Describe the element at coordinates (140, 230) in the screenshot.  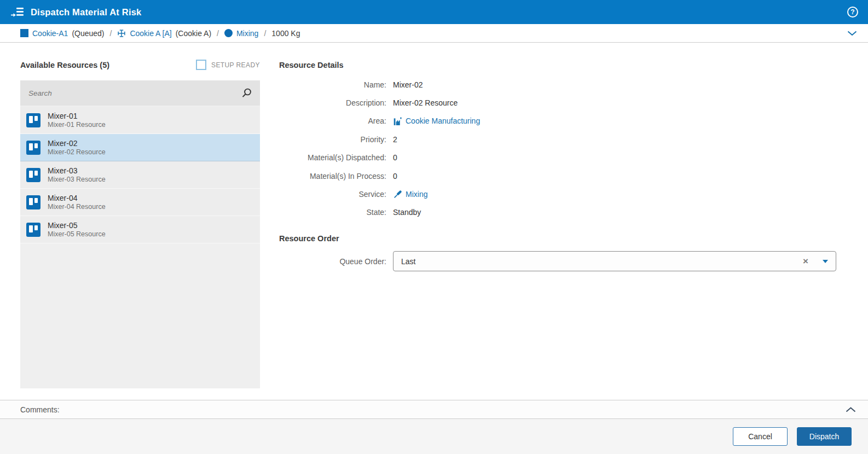
I see `list-item-mixer-05: Mixer-05 Mixer-05 Resource` at that location.